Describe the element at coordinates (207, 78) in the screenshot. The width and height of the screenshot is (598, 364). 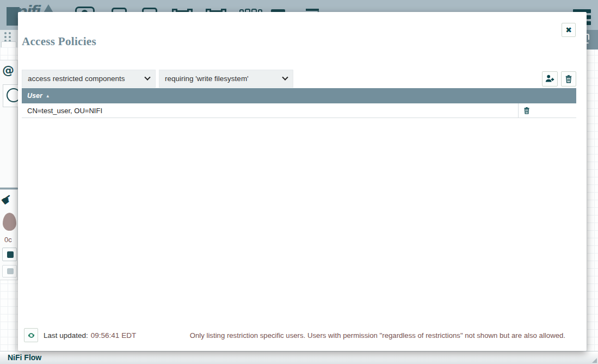
I see `policy-scope-value: requiring 'write filesystem'` at that location.